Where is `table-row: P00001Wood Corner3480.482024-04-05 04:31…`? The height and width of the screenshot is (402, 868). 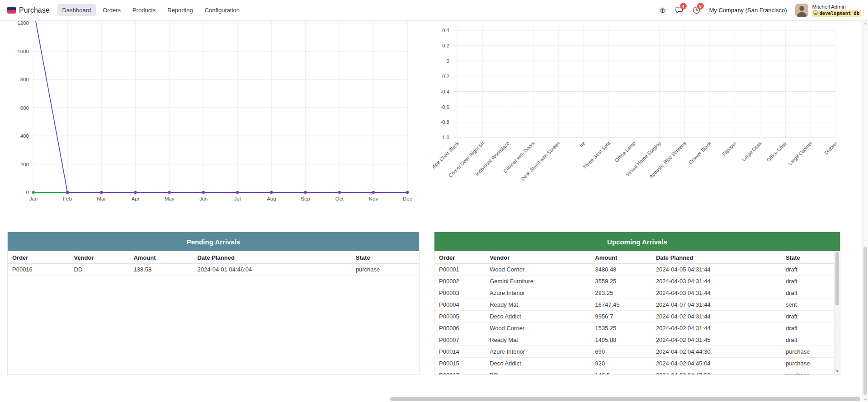
table-row: P00001Wood Corner3480.482024-04-05 04:31… is located at coordinates (637, 270).